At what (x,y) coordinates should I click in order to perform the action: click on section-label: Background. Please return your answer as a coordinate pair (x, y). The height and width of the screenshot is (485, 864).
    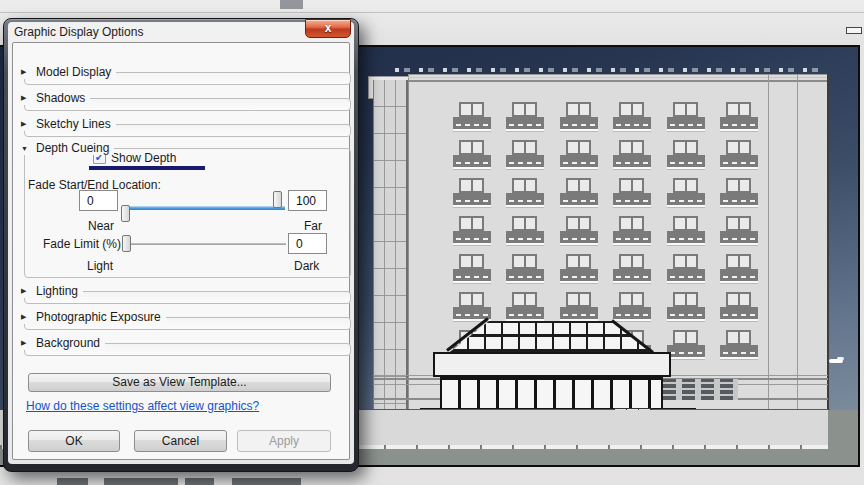
    Looking at the image, I should click on (68, 343).